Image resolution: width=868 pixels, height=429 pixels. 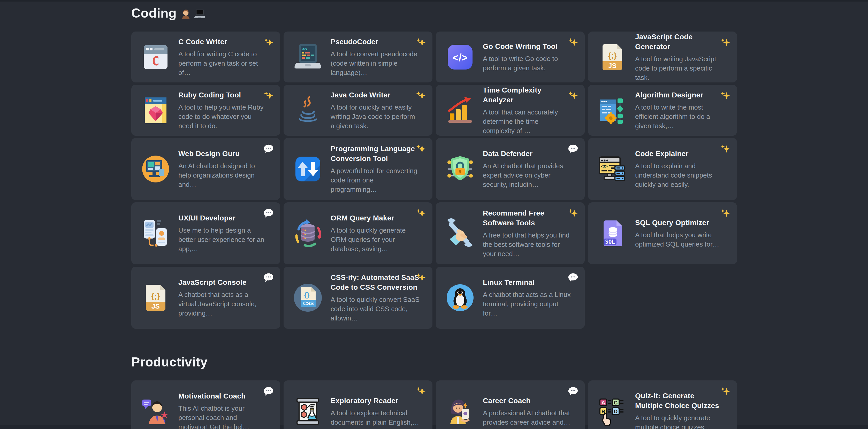 I want to click on card-description: A tool to explain and understand code sn…, so click(x=680, y=175).